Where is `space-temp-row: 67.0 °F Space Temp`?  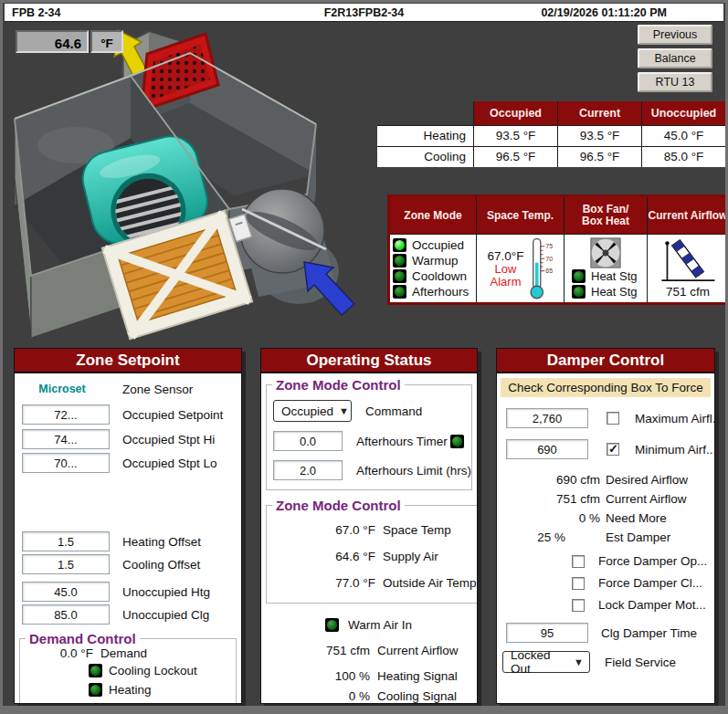
space-temp-row: 67.0 °F Space Temp is located at coordinates (372, 530).